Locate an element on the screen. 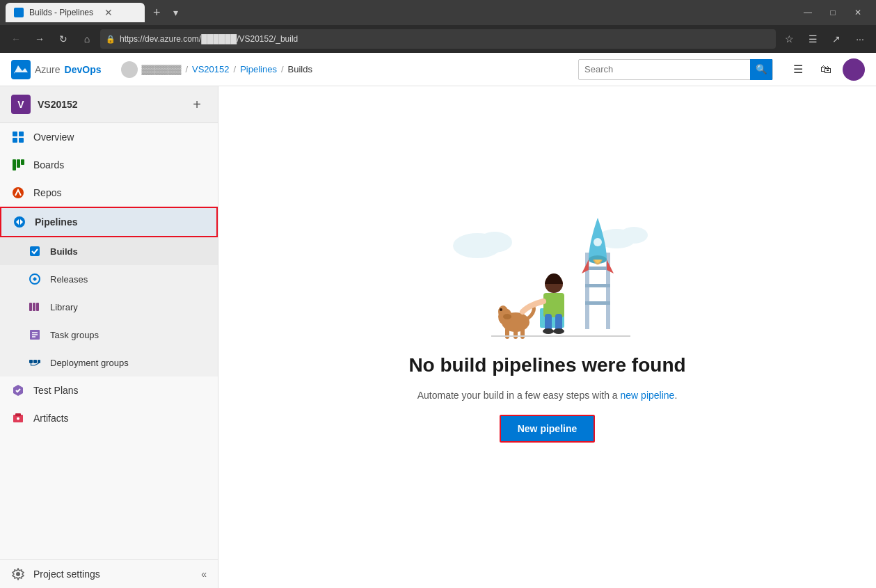 This screenshot has height=588, width=876. sidebar-item-library-label: Library is located at coordinates (64, 308).